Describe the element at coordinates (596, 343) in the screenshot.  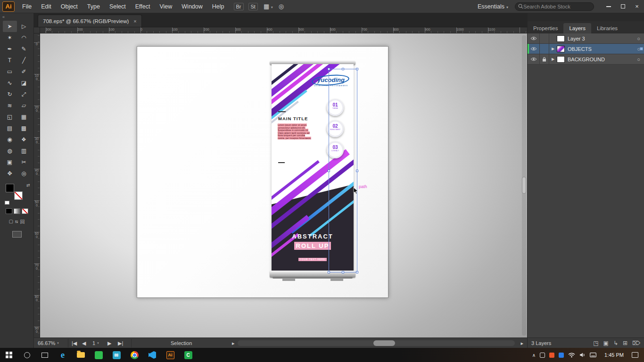
I see `locate-object-icon: ◳` at that location.